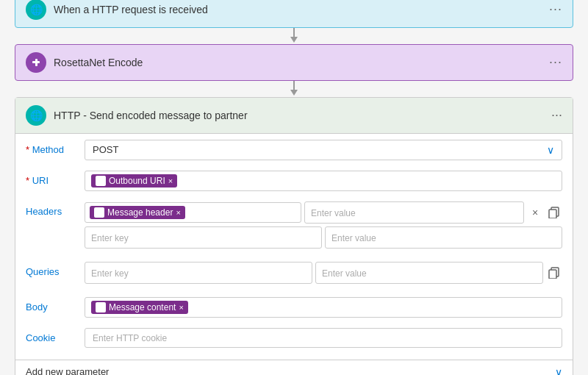 The width and height of the screenshot is (588, 375). What do you see at coordinates (140, 213) in the screenshot?
I see `header-tag-text: Message header` at bounding box center [140, 213].